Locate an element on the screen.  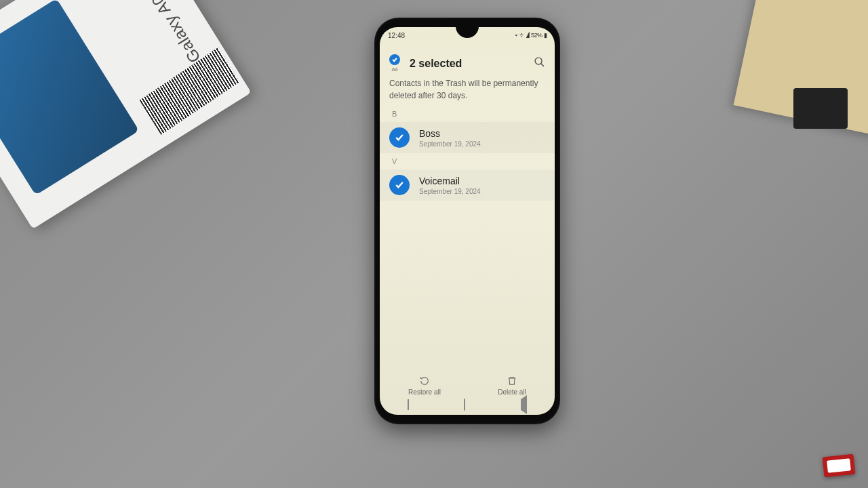
contact-name: Boss is located at coordinates (450, 134).